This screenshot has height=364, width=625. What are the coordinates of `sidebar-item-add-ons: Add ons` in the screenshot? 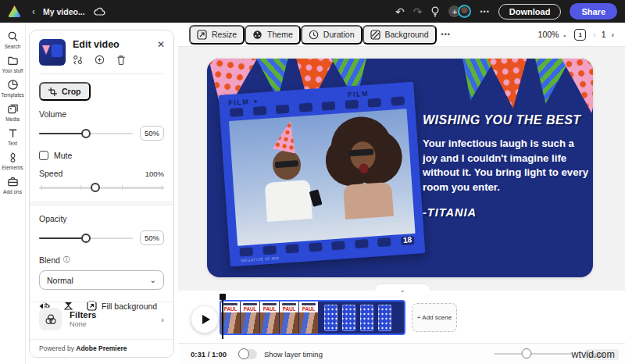 It's located at (12, 185).